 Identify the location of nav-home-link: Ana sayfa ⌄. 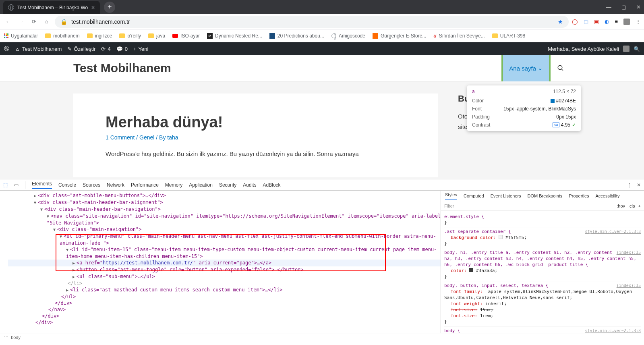
(526, 69).